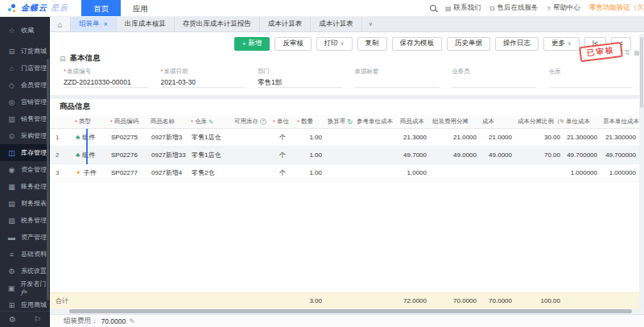  What do you see at coordinates (253, 43) in the screenshot?
I see `toolbar-button: +新增∨` at bounding box center [253, 43].